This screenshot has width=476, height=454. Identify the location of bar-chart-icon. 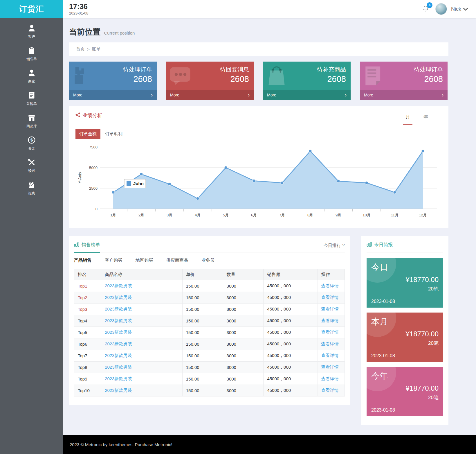
(77, 245).